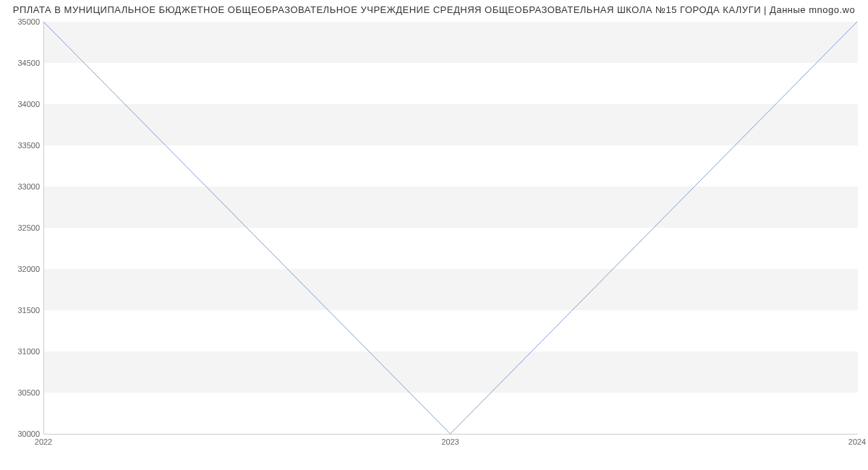 Image resolution: width=868 pixels, height=470 pixels. I want to click on x-tick-label: 2022, so click(43, 442).